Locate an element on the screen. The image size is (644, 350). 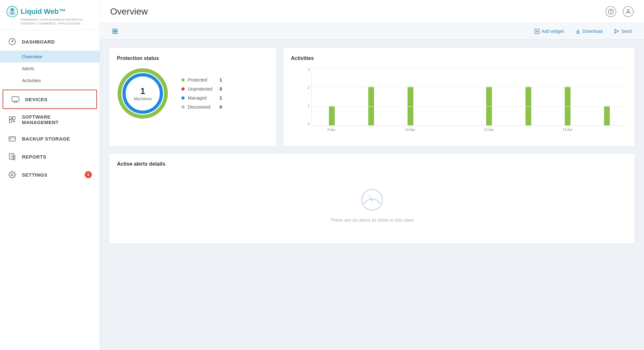
protection-content: 1 Machines Protected 1 Unprot is located at coordinates (193, 93).